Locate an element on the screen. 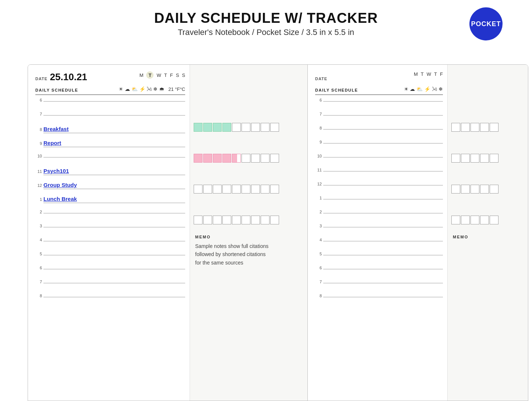 Image resolution: width=532 pixels, height=401 pixels. left-day-row: M T W T F S S is located at coordinates (162, 75).